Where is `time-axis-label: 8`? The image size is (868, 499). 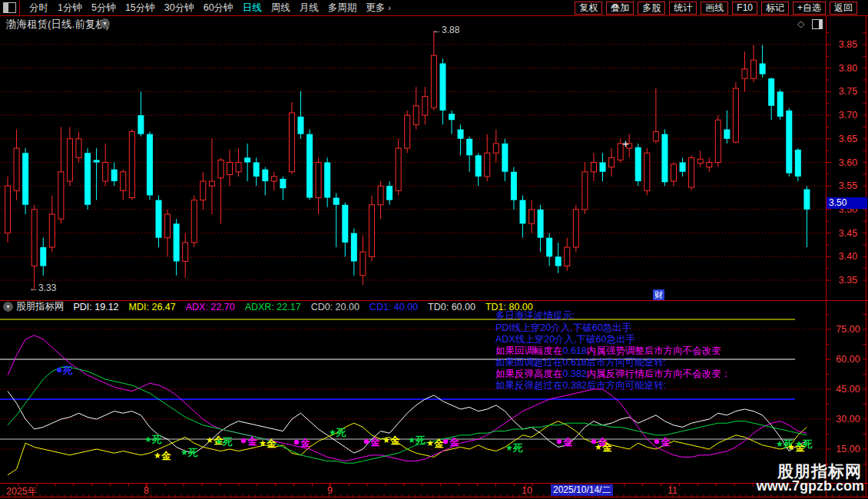
time-axis-label: 8 is located at coordinates (146, 491).